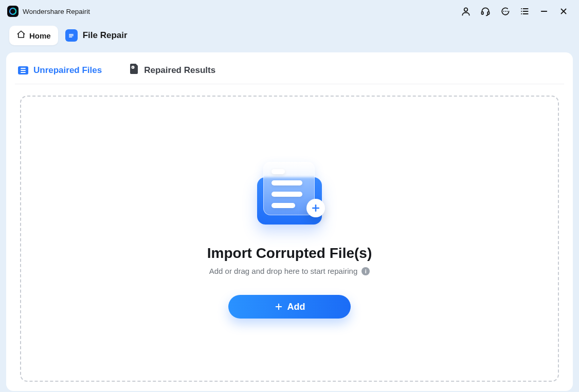 The height and width of the screenshot is (392, 579). What do you see at coordinates (290, 73) in the screenshot?
I see `tabs: Unrepaired Files Repaired Results` at bounding box center [290, 73].